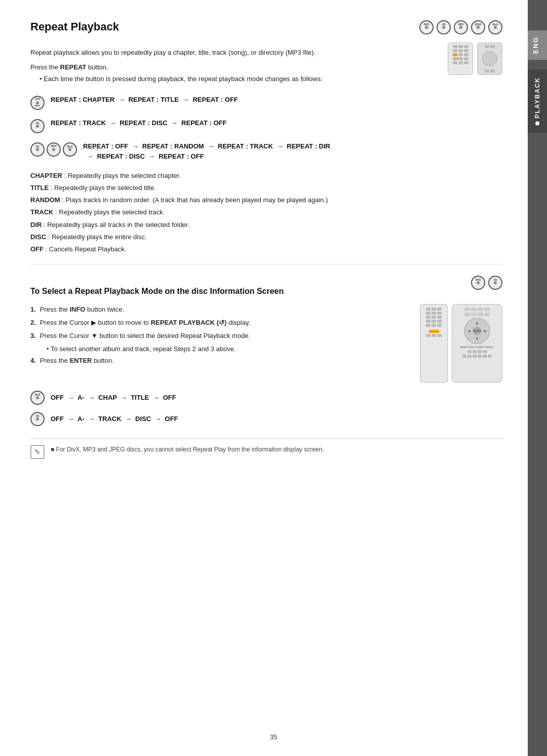  I want to click on step-2-num: 2., so click(33, 323).